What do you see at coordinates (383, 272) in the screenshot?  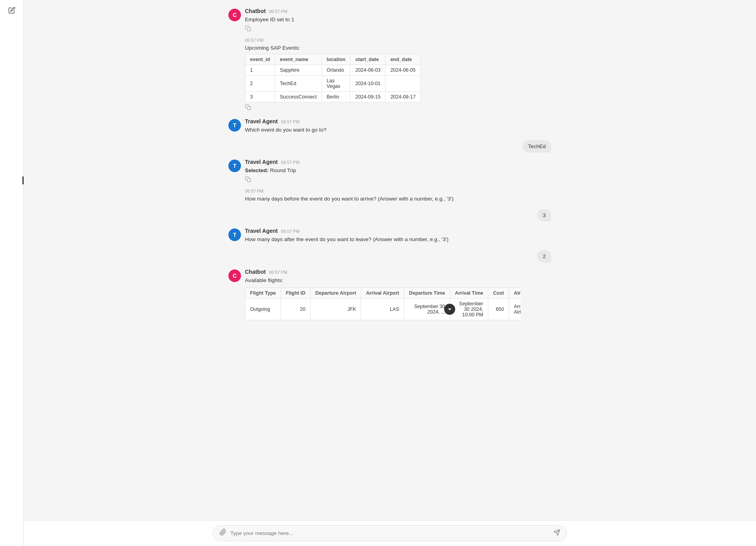 I see `chatbot-2-header: Chatbot 06:57 PM` at bounding box center [383, 272].